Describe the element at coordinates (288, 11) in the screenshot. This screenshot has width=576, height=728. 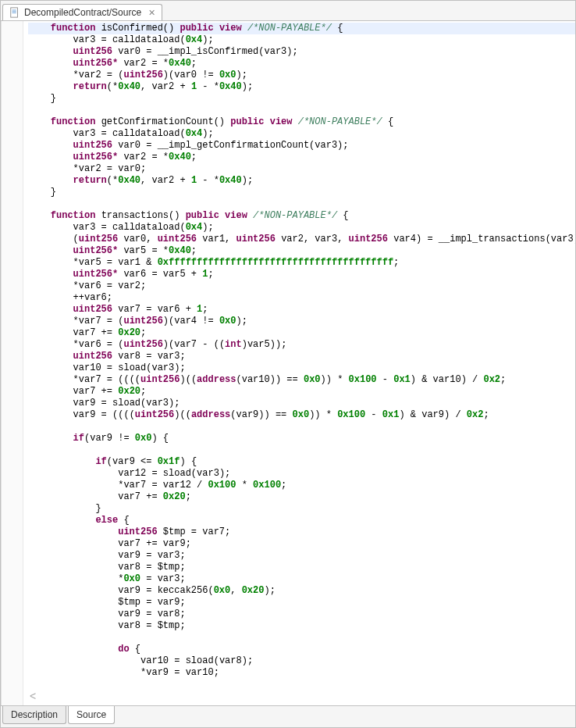
I see `editor-tab-bar: DecompiledContract/Source ✕` at that location.